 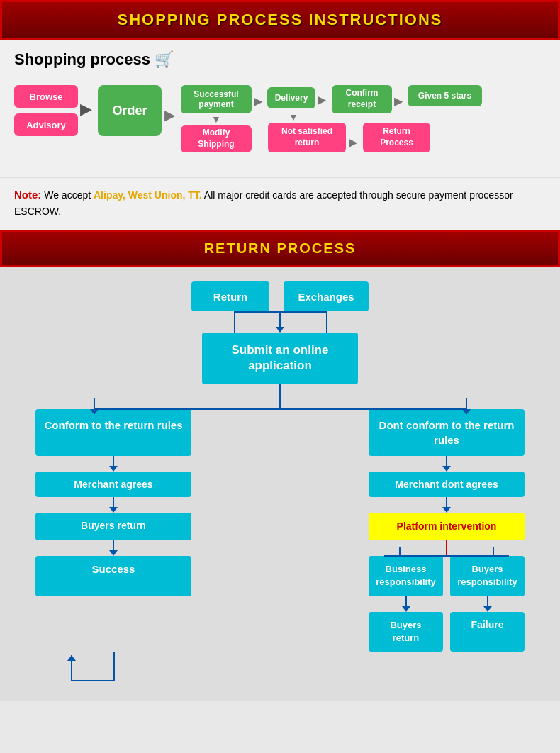 What do you see at coordinates (280, 203) in the screenshot?
I see `note-section: Note: We accept Alipay, West Union, TT. …` at bounding box center [280, 203].